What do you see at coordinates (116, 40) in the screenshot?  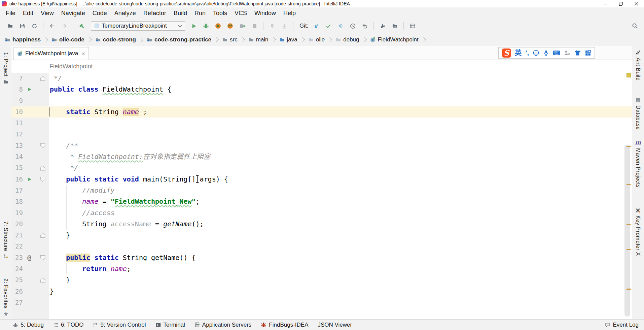 I see `breadcrumb-code-strong: code-strong` at bounding box center [116, 40].